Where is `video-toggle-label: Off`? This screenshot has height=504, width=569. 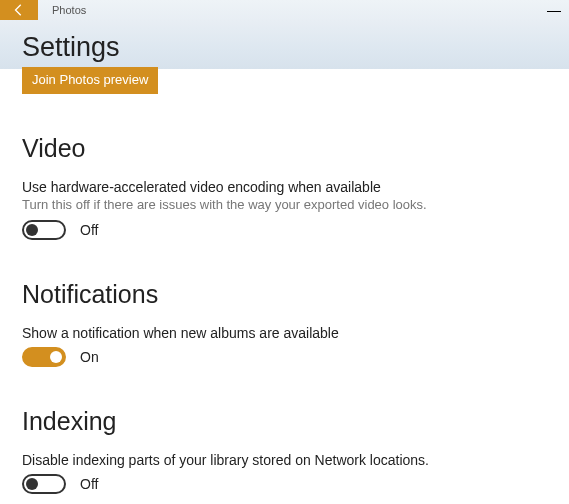
video-toggle-label: Off is located at coordinates (89, 230).